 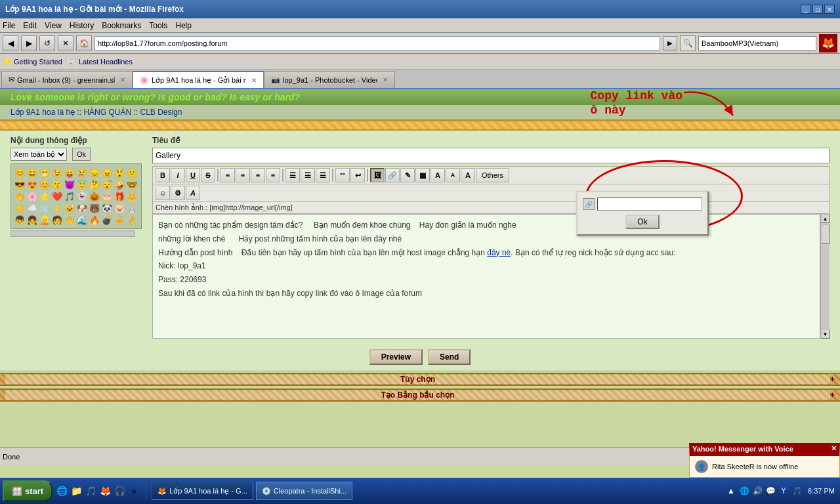 I want to click on underline-button: U, so click(x=193, y=175).